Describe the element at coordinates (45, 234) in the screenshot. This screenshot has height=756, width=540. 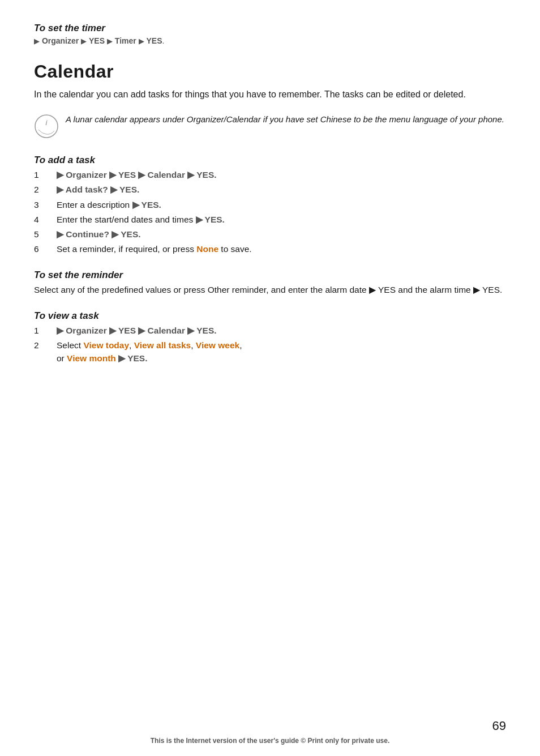
I see `step-num: 5` at that location.